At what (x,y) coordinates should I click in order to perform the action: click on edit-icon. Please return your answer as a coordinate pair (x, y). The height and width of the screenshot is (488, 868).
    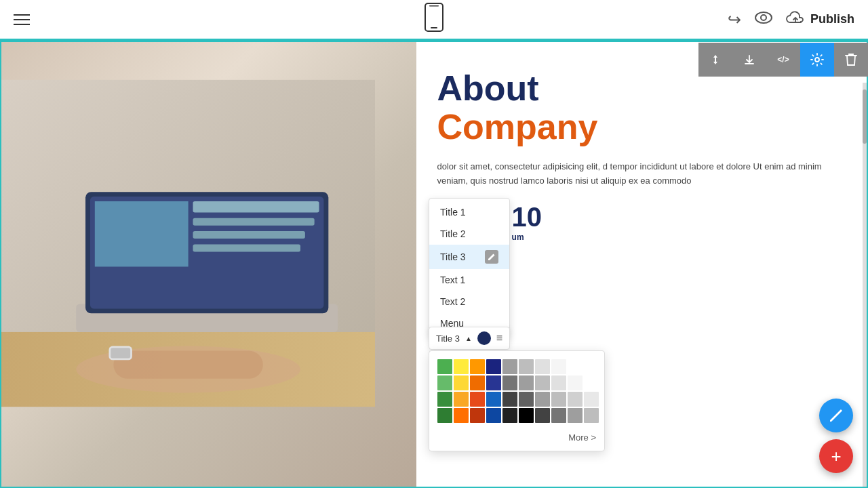
    Looking at the image, I should click on (492, 257).